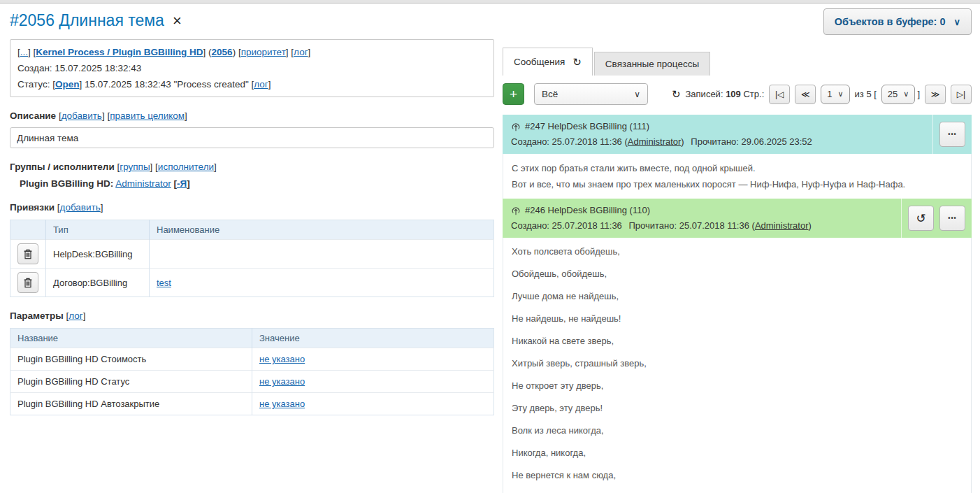 The width and height of the screenshot is (980, 493). Describe the element at coordinates (166, 84) in the screenshot. I see `status-text: ] 15.07.2025 18:32:43 "Process created" …` at that location.